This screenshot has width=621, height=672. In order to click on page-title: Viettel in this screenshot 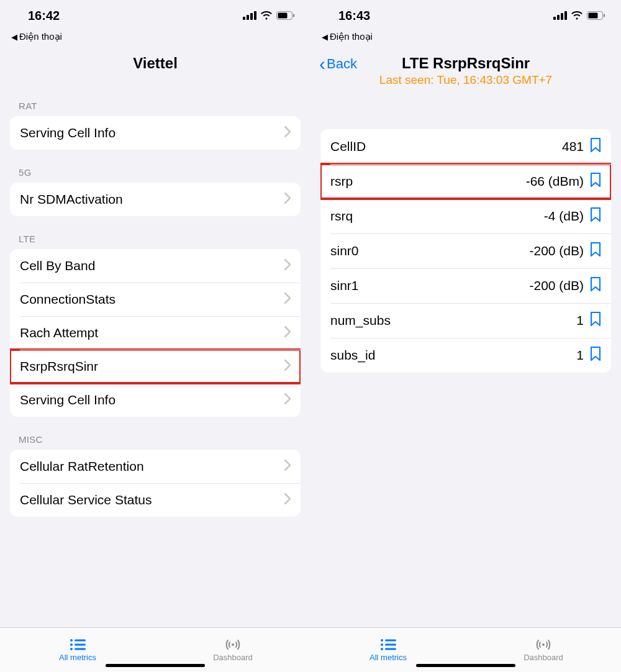, I will do `click(155, 63)`.